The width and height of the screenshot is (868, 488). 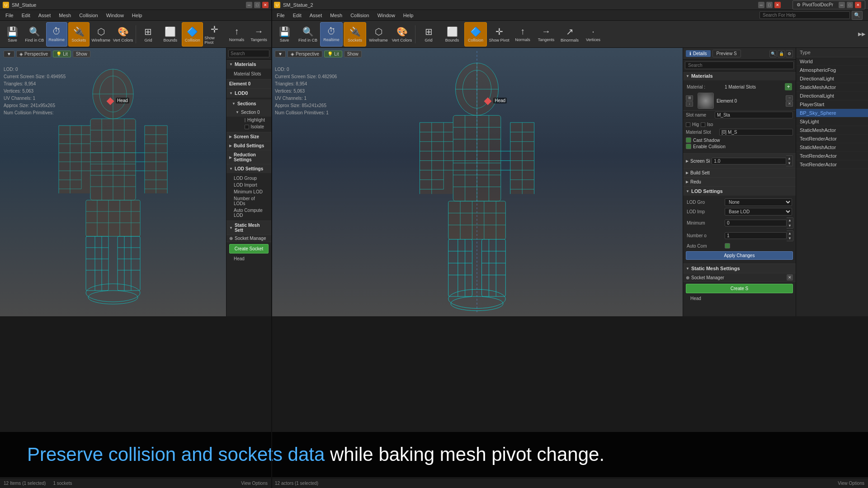 What do you see at coordinates (249, 136) in the screenshot?
I see `left-screensize-header: ▶ Screen Size` at bounding box center [249, 136].